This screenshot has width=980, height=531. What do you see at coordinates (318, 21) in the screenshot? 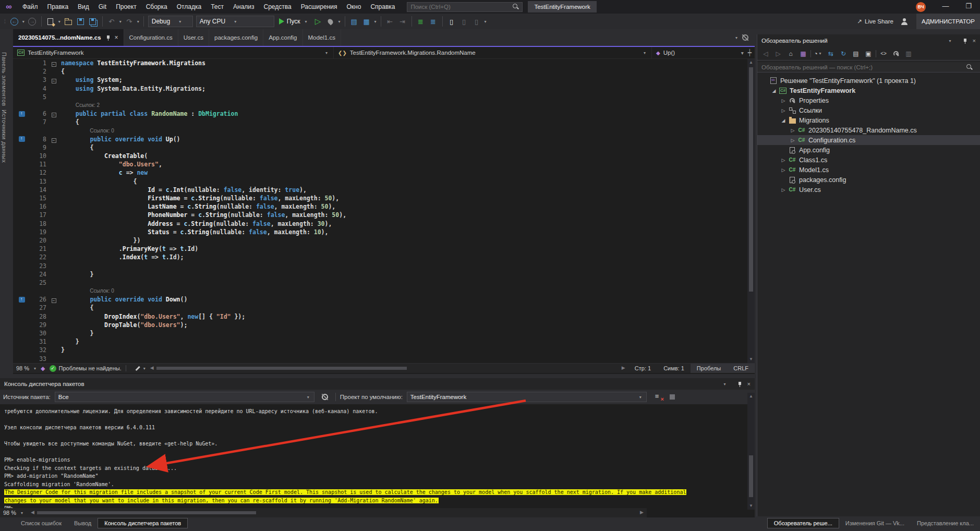
I see `start-without-debugging-button: ▷` at bounding box center [318, 21].